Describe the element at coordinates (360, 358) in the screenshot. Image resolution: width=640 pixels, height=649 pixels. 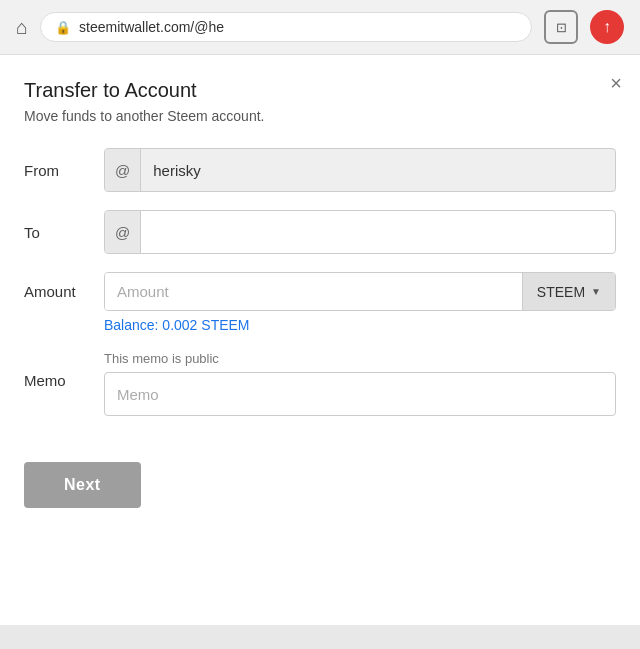
I see `memo-public-notice: This memo is public` at that location.